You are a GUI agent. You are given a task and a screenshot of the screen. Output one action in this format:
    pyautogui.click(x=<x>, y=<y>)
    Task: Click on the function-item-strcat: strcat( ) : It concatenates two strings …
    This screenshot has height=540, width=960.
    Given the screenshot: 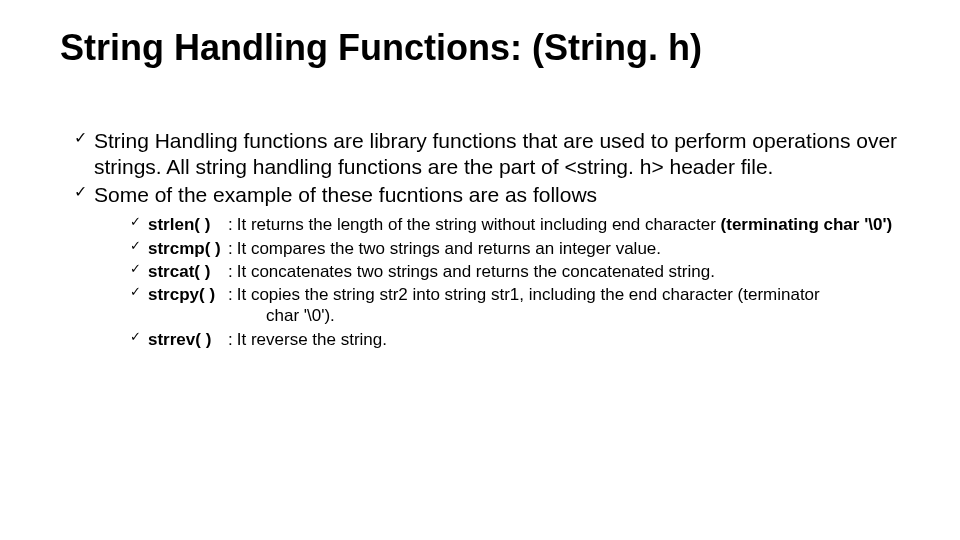 What is the action you would take?
    pyautogui.click(x=515, y=272)
    